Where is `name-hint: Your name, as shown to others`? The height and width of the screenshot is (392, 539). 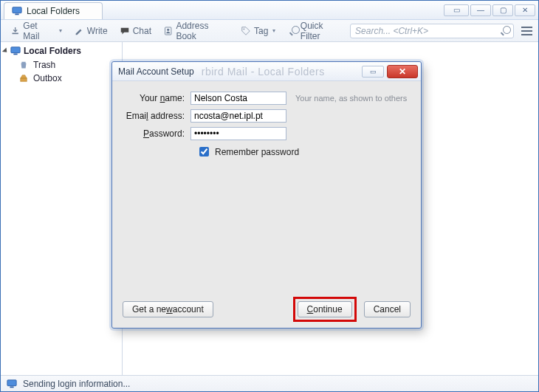 name-hint: Your name, as shown to others is located at coordinates (351, 98).